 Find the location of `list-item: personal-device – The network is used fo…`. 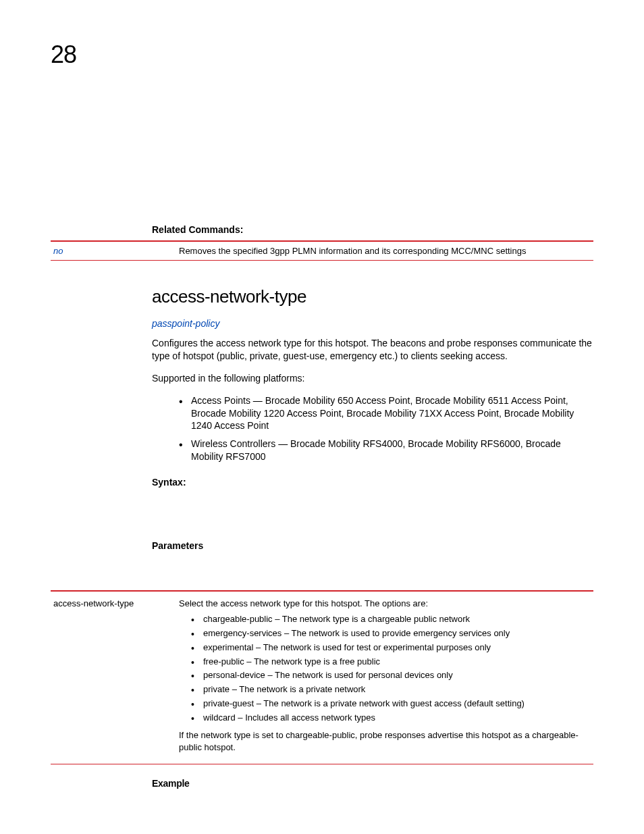

list-item: personal-device – The network is used fo… is located at coordinates (392, 675).